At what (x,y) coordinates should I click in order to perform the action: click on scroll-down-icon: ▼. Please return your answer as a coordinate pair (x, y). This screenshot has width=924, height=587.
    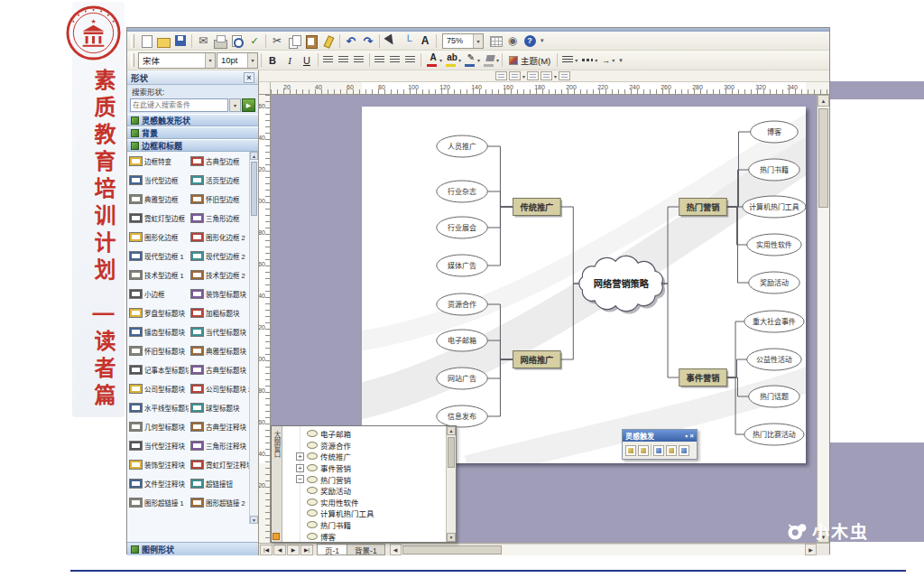
    Looking at the image, I should click on (254, 520).